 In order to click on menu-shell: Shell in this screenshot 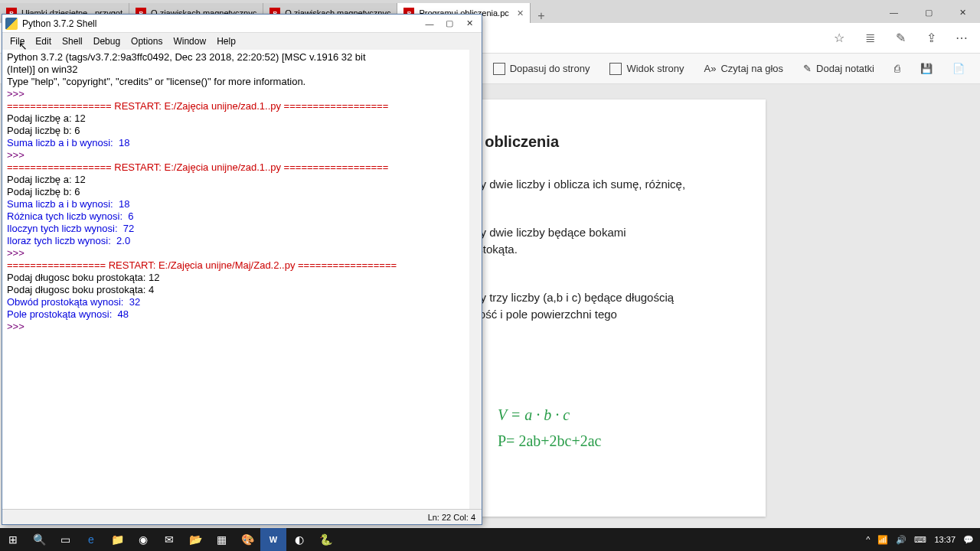, I will do `click(72, 41)`.